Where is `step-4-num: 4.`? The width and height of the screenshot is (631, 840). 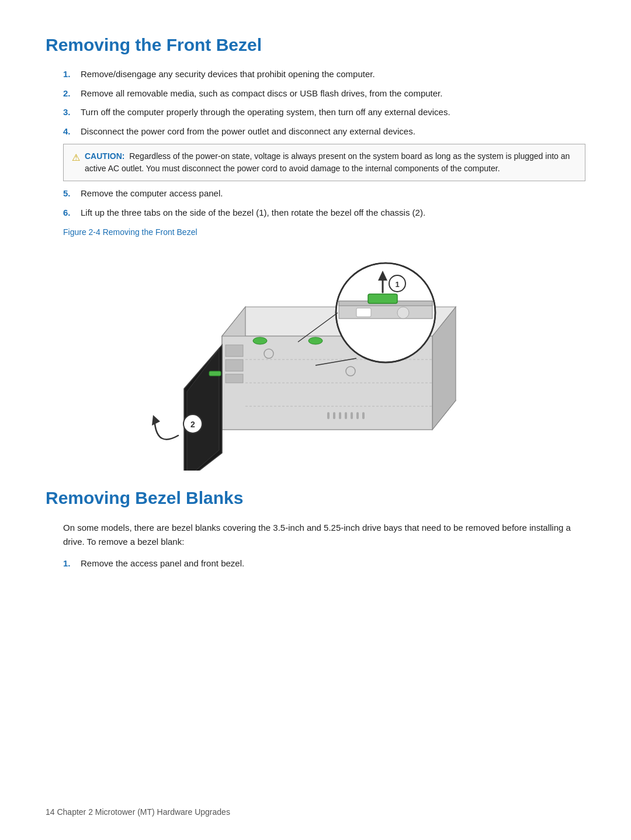 step-4-num: 4. is located at coordinates (72, 132).